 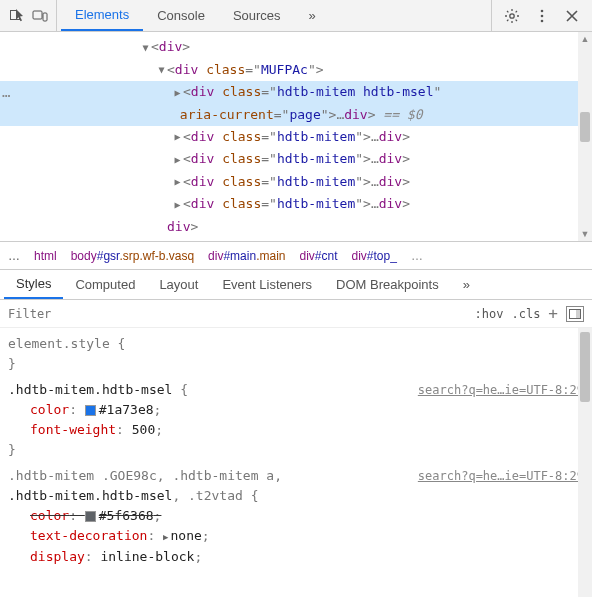 I want to click on css-rule: element.style {}, so click(x=296, y=354).